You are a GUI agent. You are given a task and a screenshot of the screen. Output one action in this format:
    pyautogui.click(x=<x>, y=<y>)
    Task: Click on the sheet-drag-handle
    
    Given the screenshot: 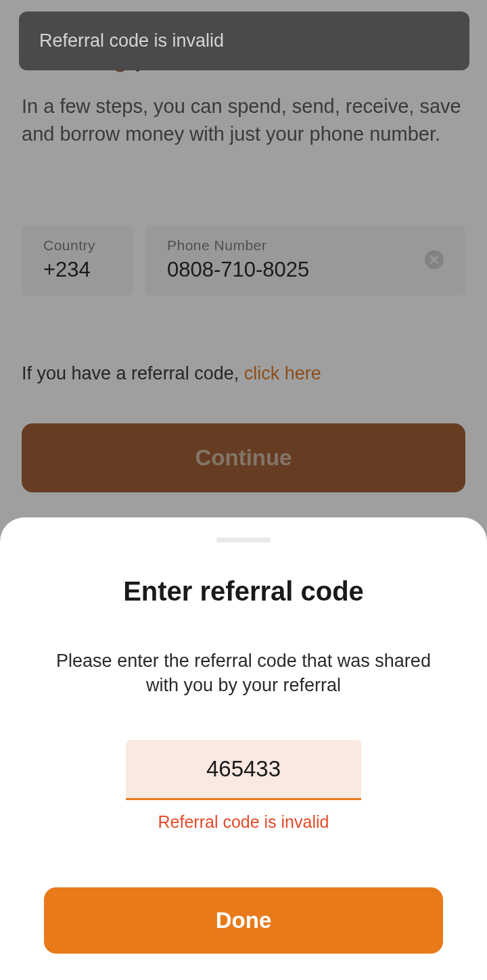 What is the action you would take?
    pyautogui.click(x=244, y=540)
    